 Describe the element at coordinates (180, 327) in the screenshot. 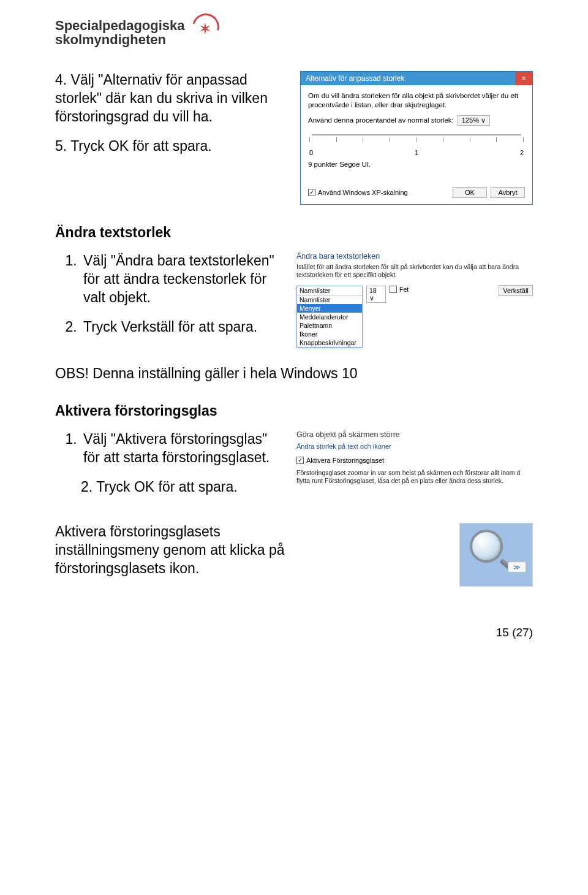

I see `textsize-step-2: Tryck Verkställ för att spara.` at that location.